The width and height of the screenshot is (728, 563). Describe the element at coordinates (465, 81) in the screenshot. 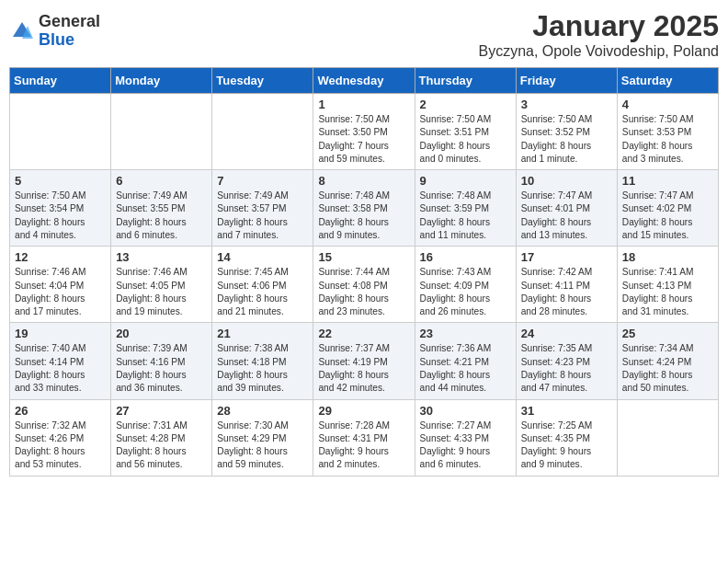

I see `weekday-header-thursday: Thursday` at that location.